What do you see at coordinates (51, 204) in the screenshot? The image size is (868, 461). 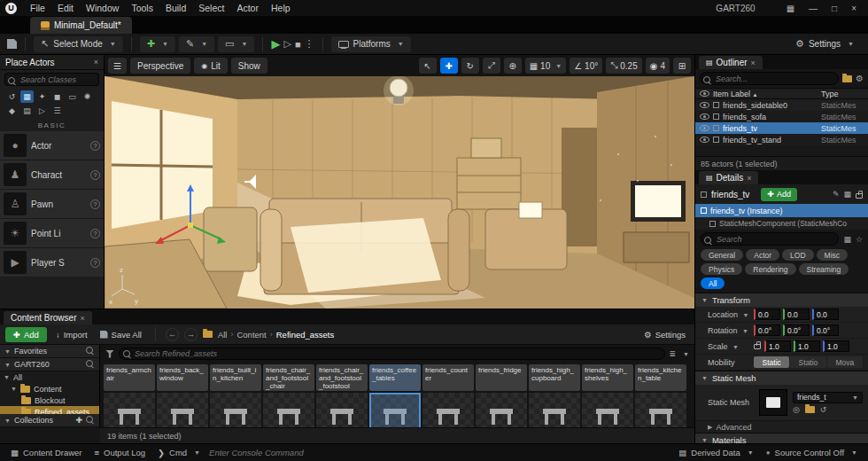 I see `place-actor-item: ♙ Pawn ?` at bounding box center [51, 204].